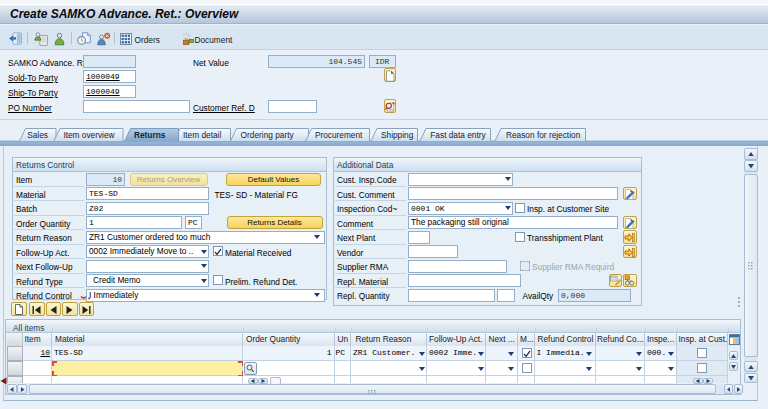  What do you see at coordinates (38, 135) in the screenshot?
I see `svg-text: Sales` at bounding box center [38, 135].